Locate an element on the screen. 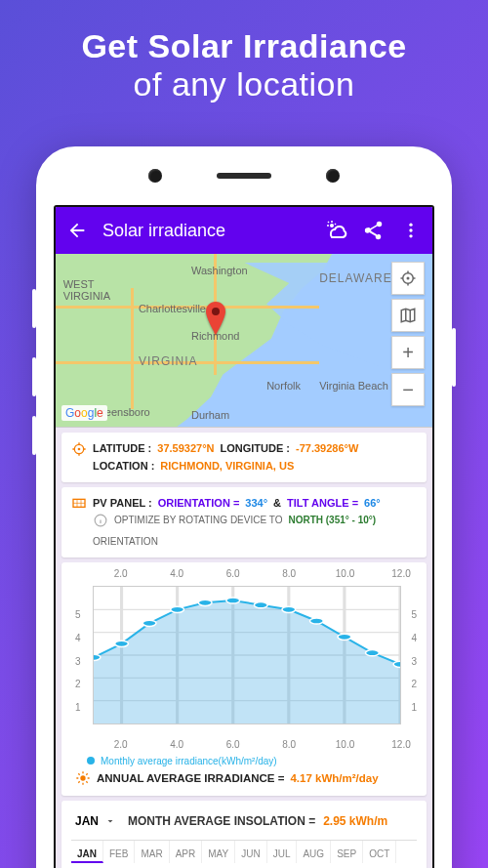  share-button is located at coordinates (374, 230).